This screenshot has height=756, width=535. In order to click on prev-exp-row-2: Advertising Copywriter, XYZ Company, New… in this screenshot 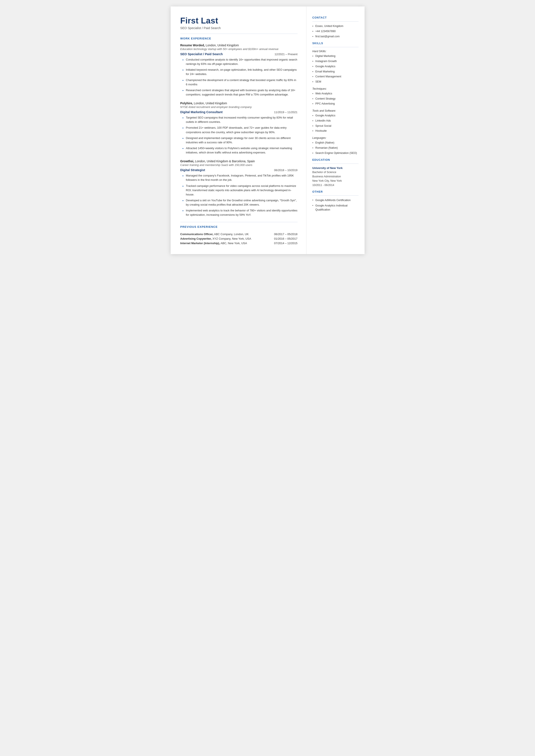, I will do `click(239, 238)`.